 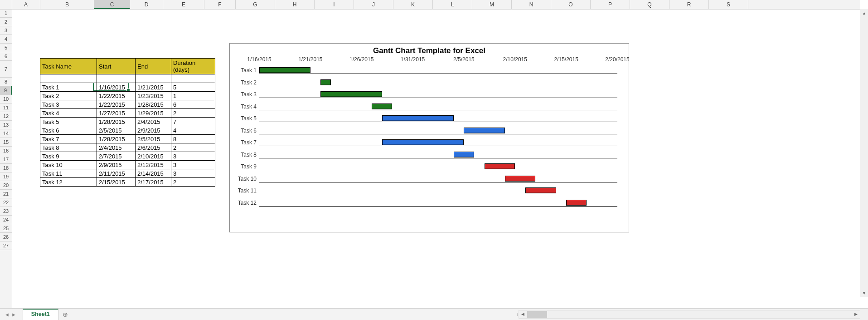 I want to click on table-cell: Task 12, so click(x=69, y=182).